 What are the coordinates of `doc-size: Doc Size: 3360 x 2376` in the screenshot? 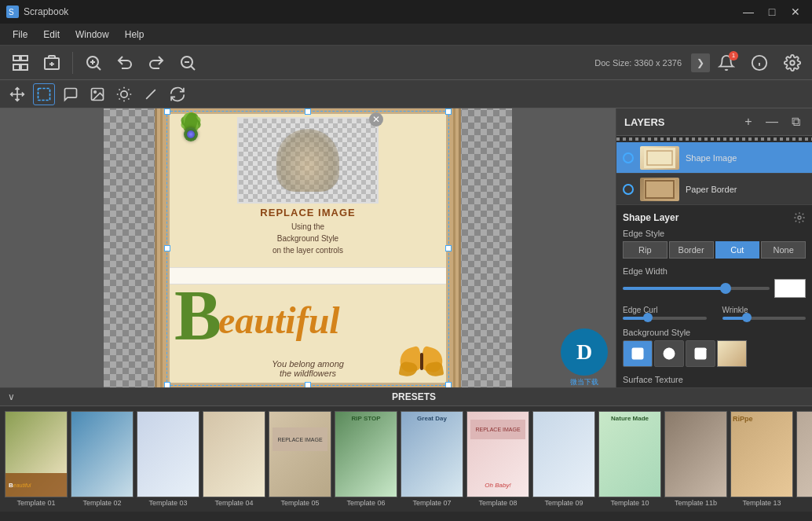 It's located at (638, 63).